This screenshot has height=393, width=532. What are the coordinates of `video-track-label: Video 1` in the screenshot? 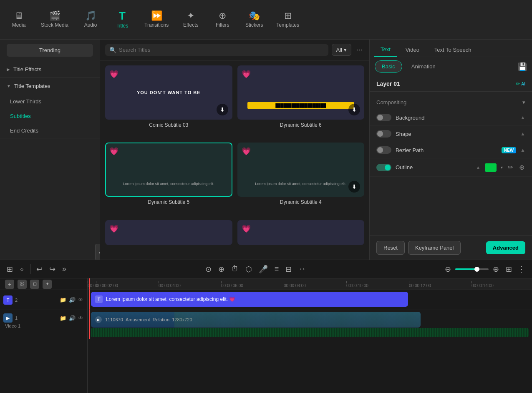 It's located at (12, 326).